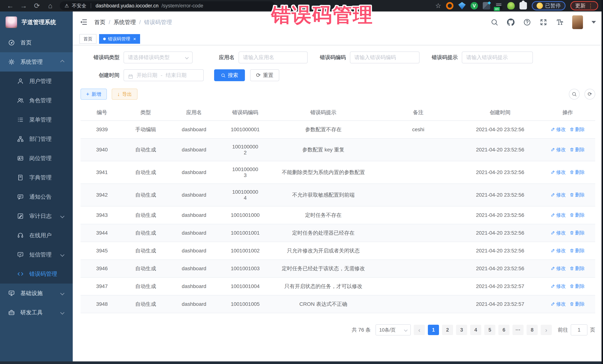  Describe the element at coordinates (497, 57) in the screenshot. I see `error-hint-input` at that location.